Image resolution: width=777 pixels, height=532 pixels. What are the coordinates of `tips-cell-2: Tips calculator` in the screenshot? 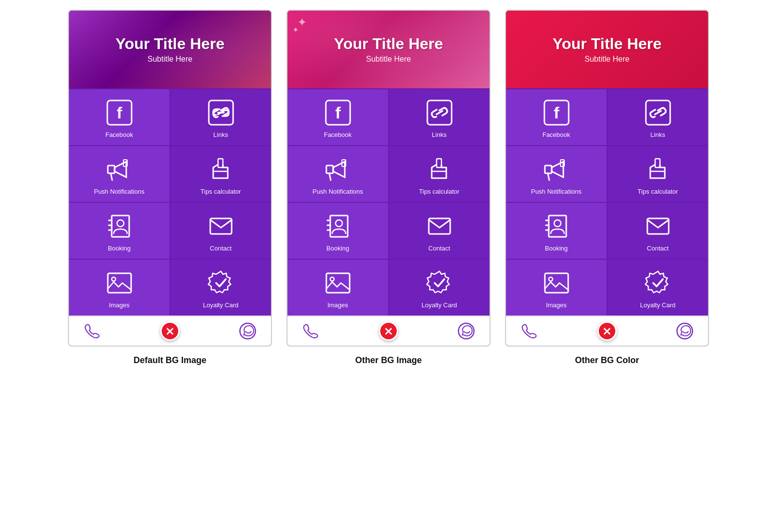 It's located at (439, 174).